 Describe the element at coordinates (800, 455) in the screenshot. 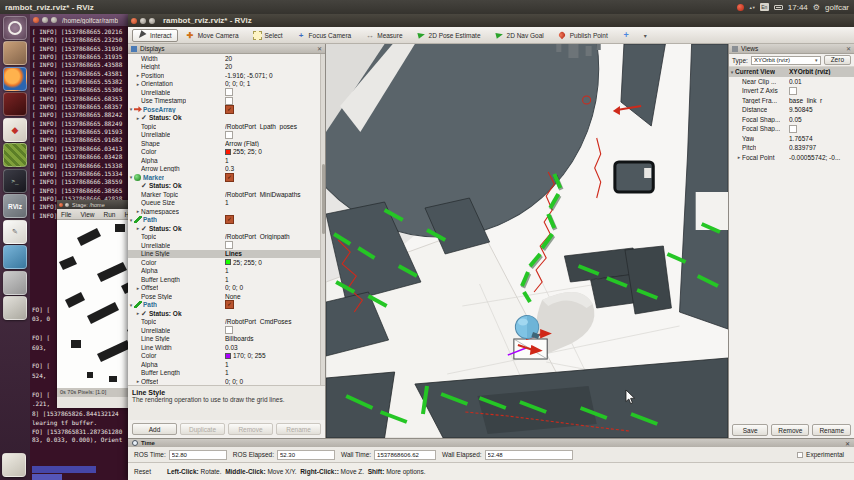

I see `experimental-checkbox` at that location.